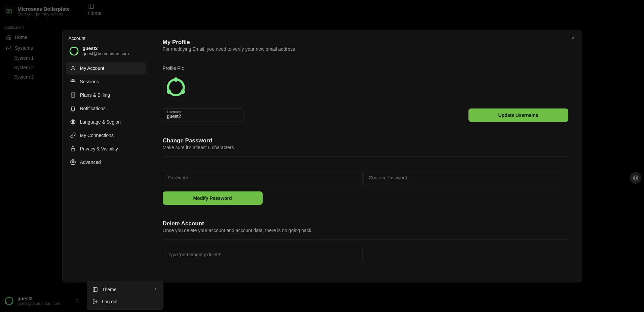 The height and width of the screenshot is (312, 644). I want to click on nav-label: Privacy & Visibility, so click(99, 149).